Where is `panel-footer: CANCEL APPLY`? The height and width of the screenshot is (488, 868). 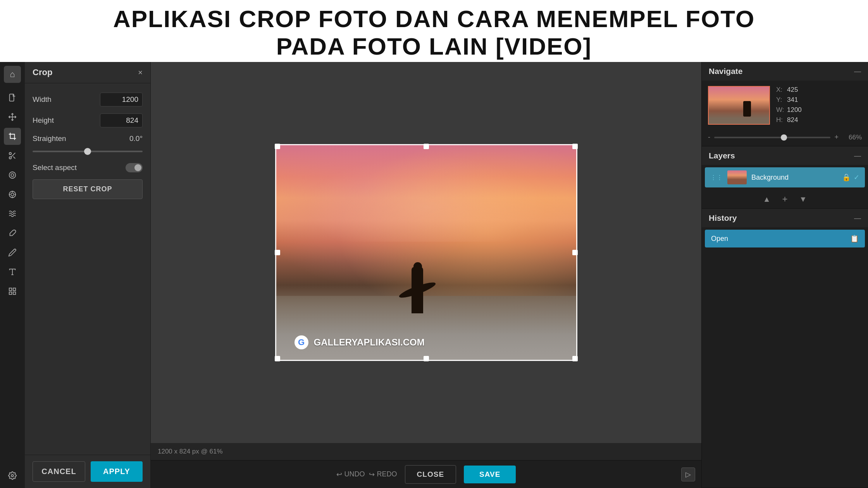
panel-footer: CANCEL APPLY is located at coordinates (88, 471).